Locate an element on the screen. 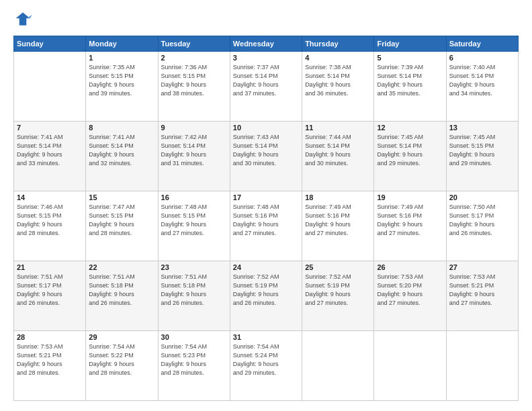 The height and width of the screenshot is (411, 532). day-cell: 30Sunrise: 7:54 AM Sunset: 5:23 PM Dayli… is located at coordinates (193, 366).